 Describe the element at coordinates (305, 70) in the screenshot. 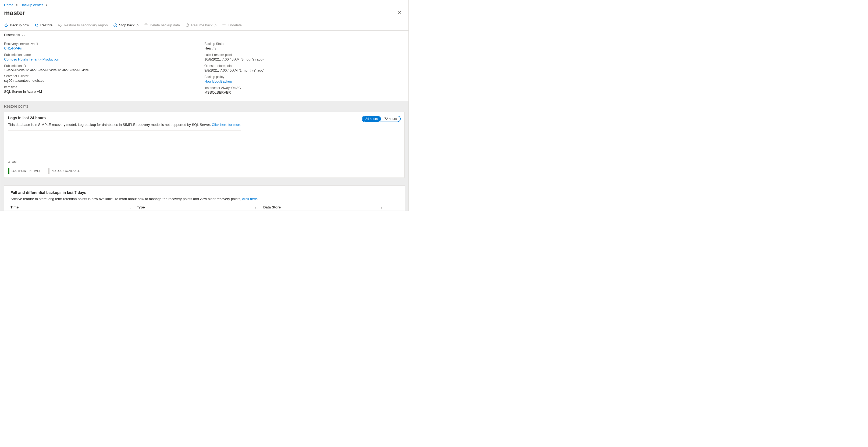

I see `oldest-restore-value: 9/8/2021, 7:00:40 AM (1 month(s) ago)` at that location.